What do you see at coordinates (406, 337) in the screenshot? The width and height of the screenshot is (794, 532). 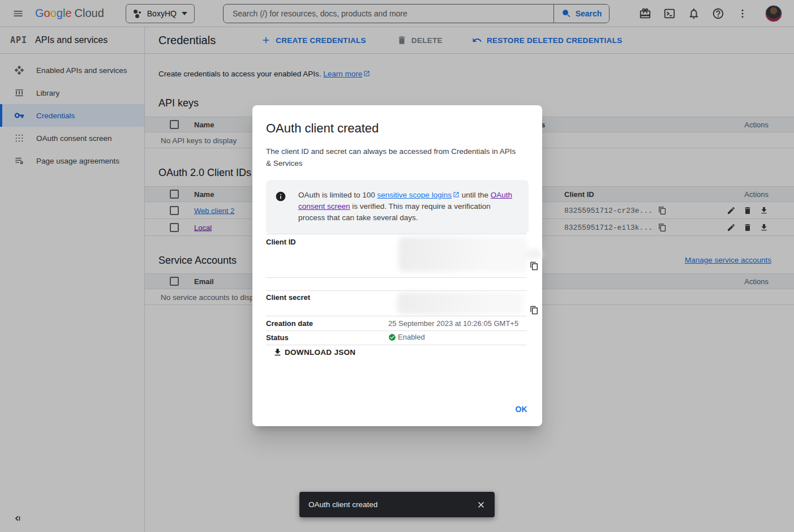 I see `status-badge: Enabled` at bounding box center [406, 337].